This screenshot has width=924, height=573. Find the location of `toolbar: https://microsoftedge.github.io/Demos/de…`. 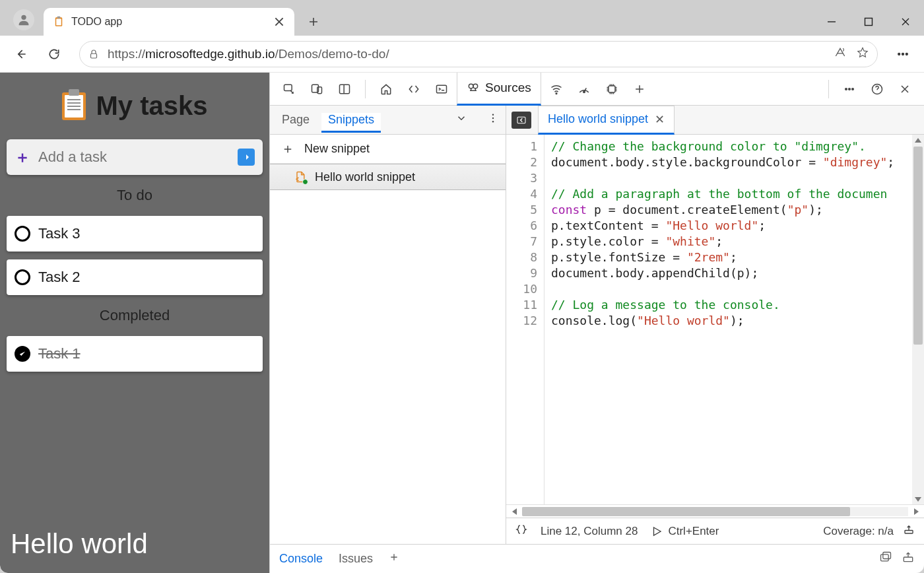

toolbar: https://microsoftedge.github.io/Demos/de… is located at coordinates (462, 54).